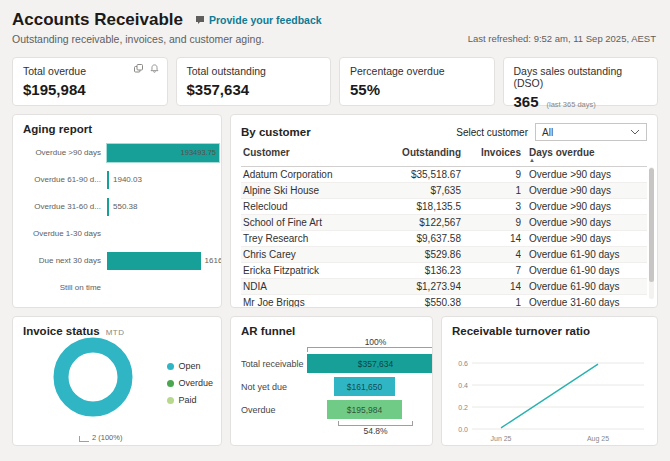 This screenshot has width=670, height=461. Describe the element at coordinates (54, 90) in the screenshot. I see `kpi-value: $195,984` at that location.